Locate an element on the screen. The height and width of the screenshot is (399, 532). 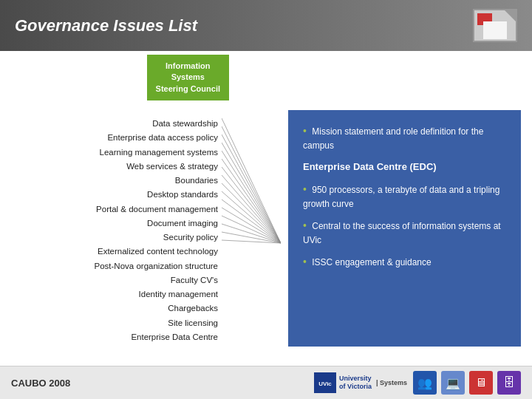
list-item: Desktop standards is located at coordinates (183, 195).